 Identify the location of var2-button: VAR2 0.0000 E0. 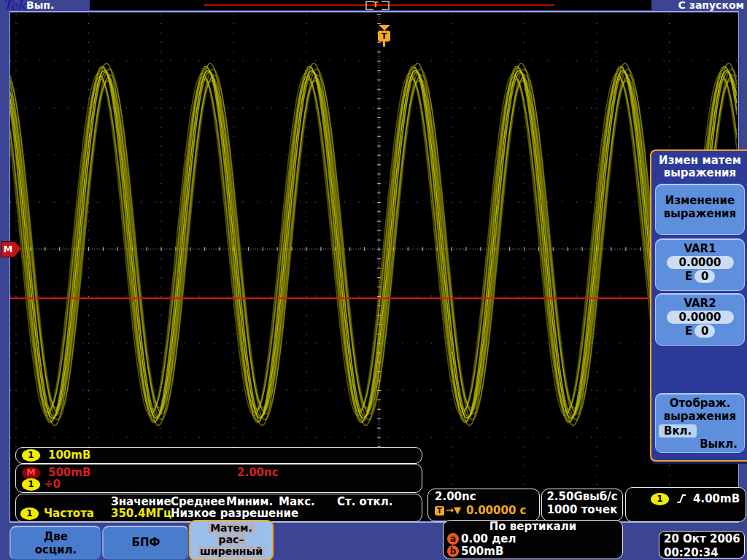
(700, 319).